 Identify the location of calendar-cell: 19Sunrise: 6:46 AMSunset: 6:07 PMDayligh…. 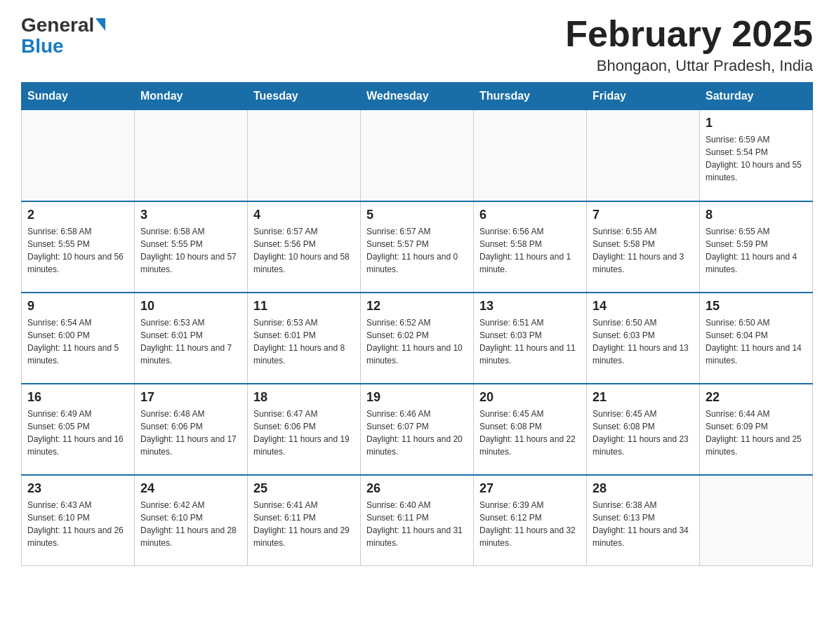
(417, 429).